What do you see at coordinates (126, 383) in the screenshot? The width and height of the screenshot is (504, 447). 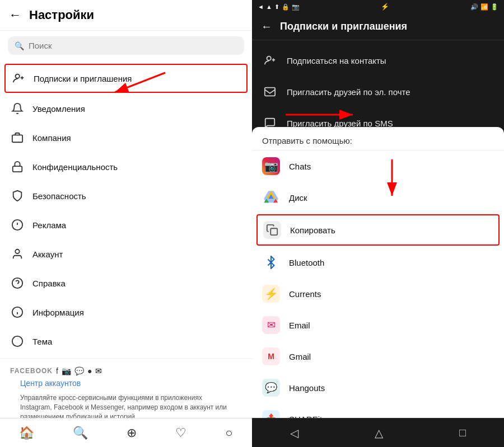 I see `centro-accounts-link: Центр аккаунтов` at bounding box center [126, 383].